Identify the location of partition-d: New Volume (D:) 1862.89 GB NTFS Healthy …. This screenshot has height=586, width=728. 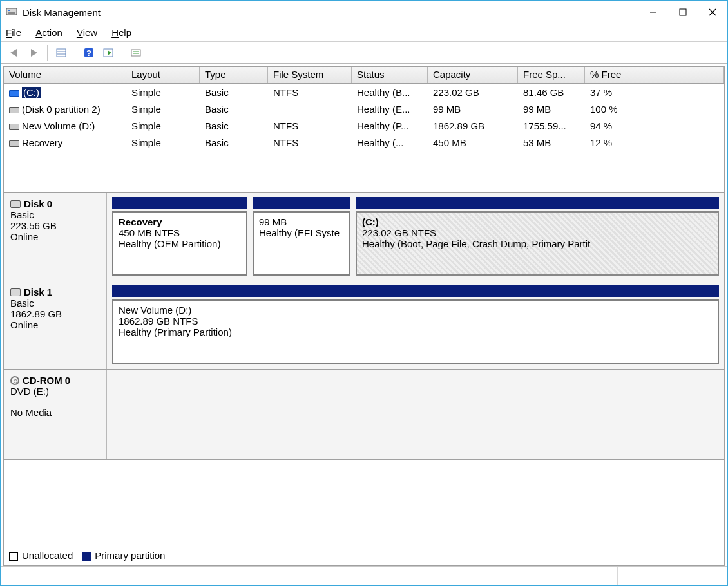
(416, 332).